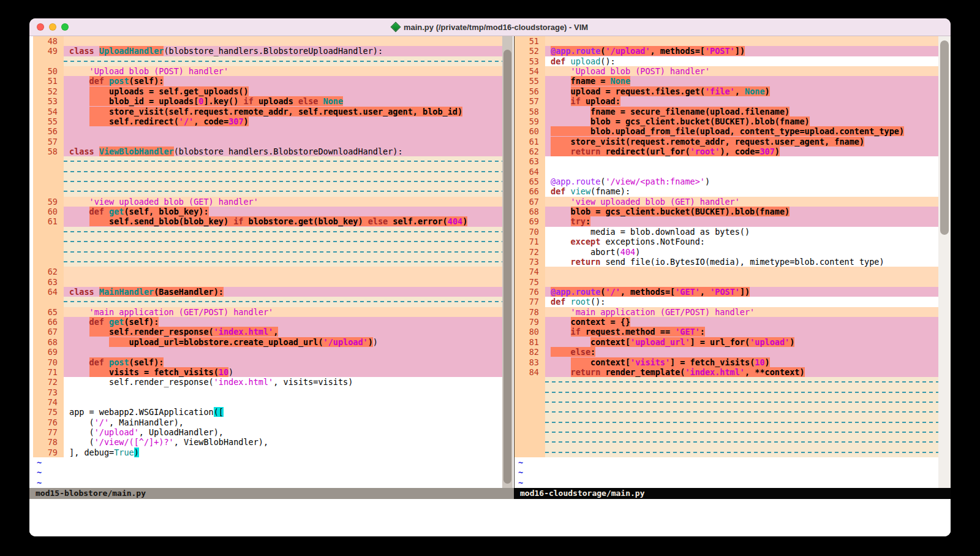  Describe the element at coordinates (726, 41) in the screenshot. I see `code-line: 51` at that location.